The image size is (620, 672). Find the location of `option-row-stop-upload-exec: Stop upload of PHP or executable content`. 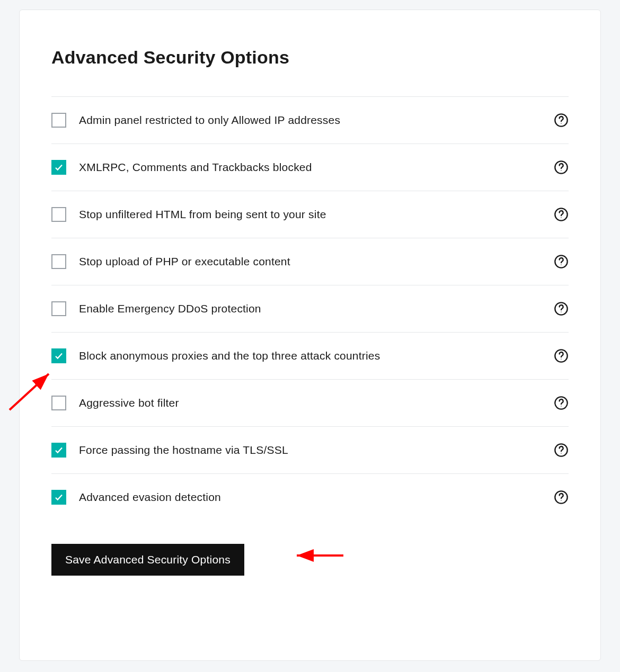

option-row-stop-upload-exec: Stop upload of PHP or executable content is located at coordinates (310, 262).